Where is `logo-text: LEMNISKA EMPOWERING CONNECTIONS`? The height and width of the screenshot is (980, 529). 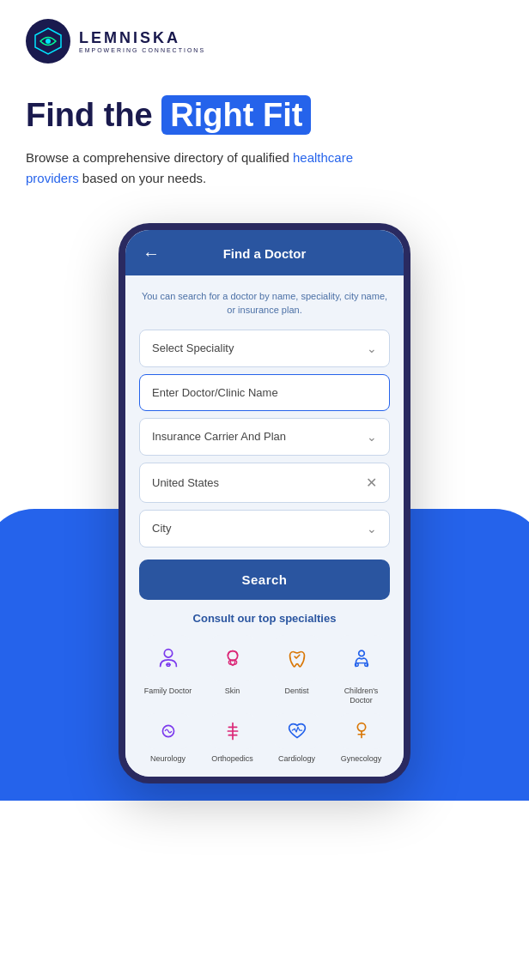
logo-text: LEMNISKA EMPOWERING CONNECTIONS is located at coordinates (143, 41).